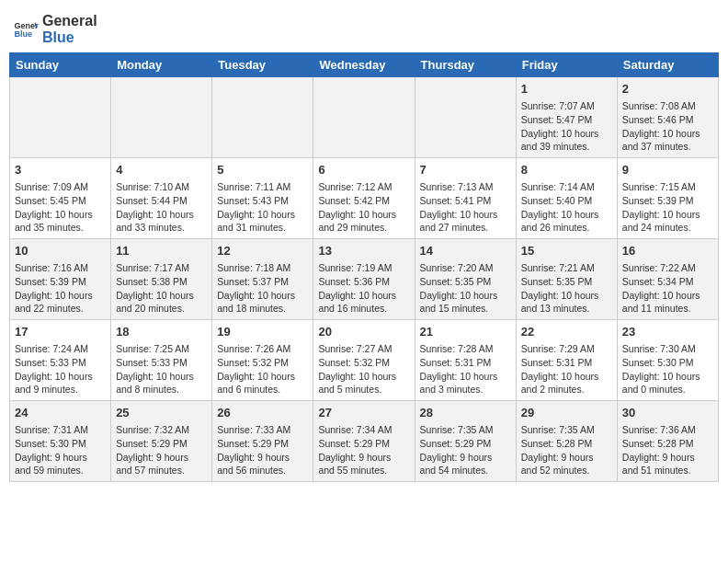  Describe the element at coordinates (263, 332) in the screenshot. I see `day-number: 19` at that location.